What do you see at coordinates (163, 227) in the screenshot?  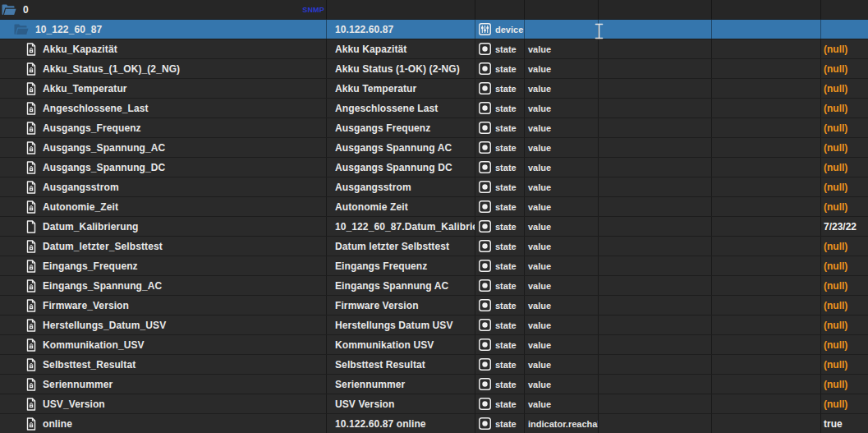 I see `id-cell: Datum_Kalibrierung` at bounding box center [163, 227].